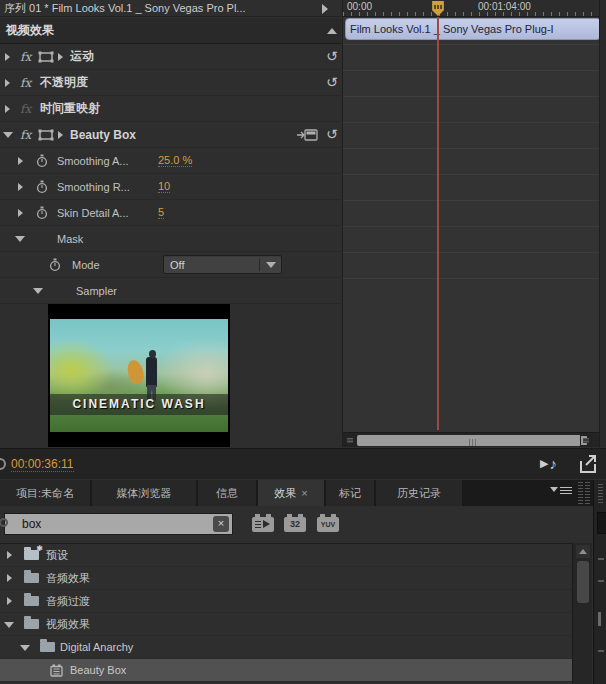 This screenshot has width=606, height=684. Describe the element at coordinates (164, 186) in the screenshot. I see `param-value: 10` at that location.